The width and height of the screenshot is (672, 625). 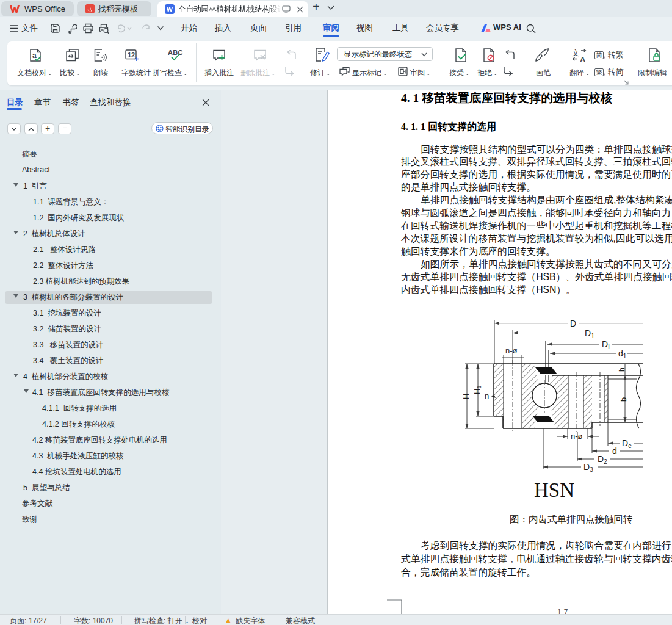 What do you see at coordinates (615, 451) in the screenshot?
I see `svg-text: d` at bounding box center [615, 451].